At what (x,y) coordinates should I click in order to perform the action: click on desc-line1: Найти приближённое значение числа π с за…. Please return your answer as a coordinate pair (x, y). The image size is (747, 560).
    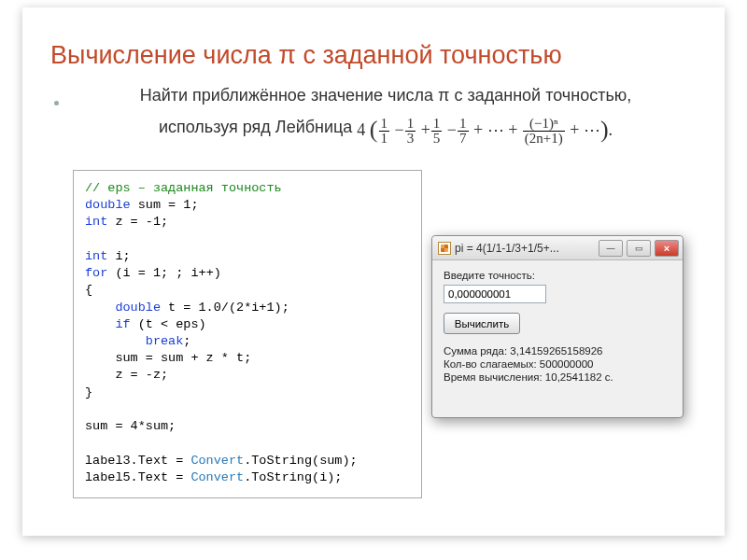
    Looking at the image, I should click on (387, 95).